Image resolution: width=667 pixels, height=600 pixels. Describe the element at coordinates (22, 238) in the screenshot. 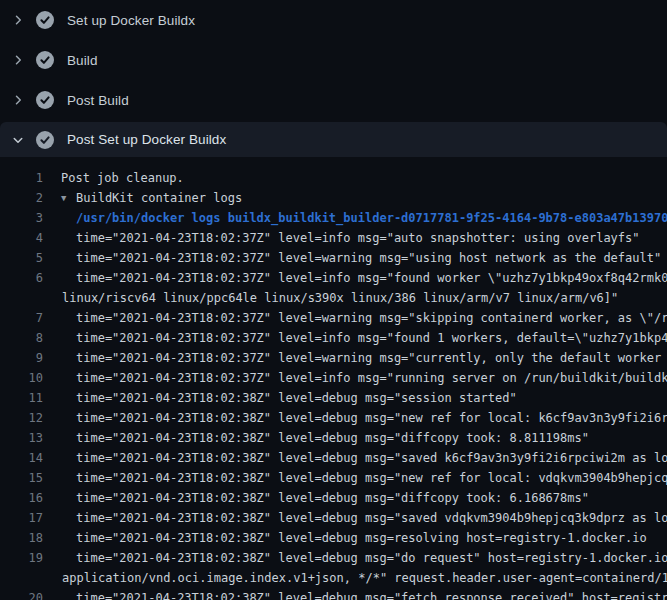

I see `log-line-number: 4` at that location.